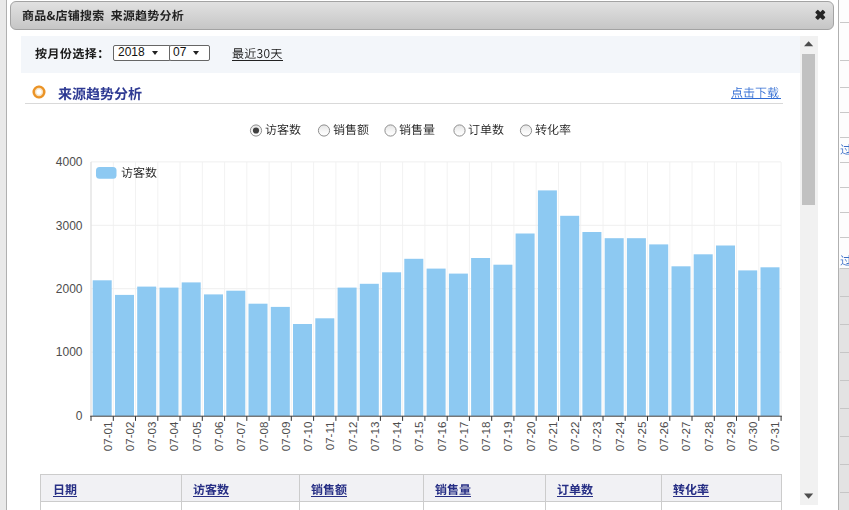  What do you see at coordinates (486, 436) in the screenshot?
I see `svg-text: 07-18` at bounding box center [486, 436].